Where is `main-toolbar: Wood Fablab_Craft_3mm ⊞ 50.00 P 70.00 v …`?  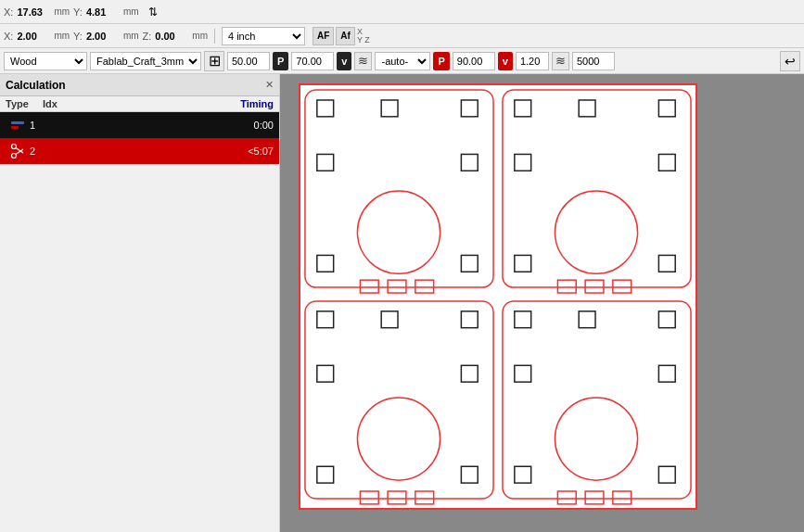
main-toolbar: Wood Fablab_Craft_3mm ⊞ 50.00 P 70.00 v … is located at coordinates (402, 61).